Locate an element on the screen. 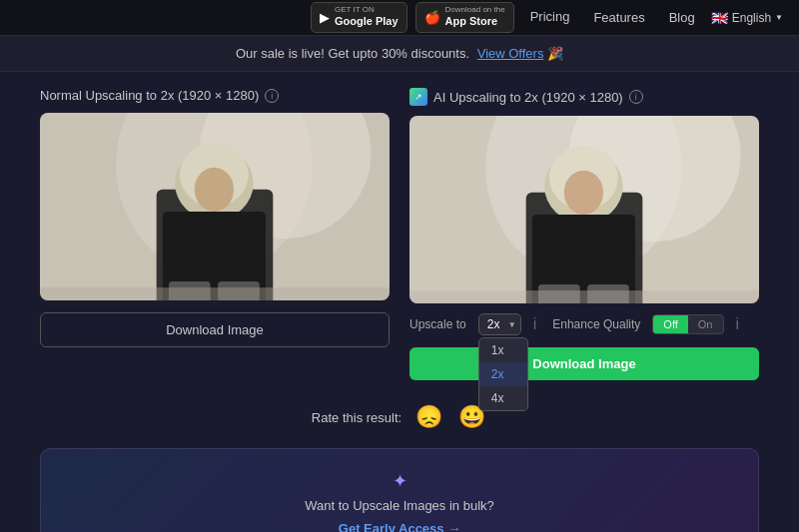 This screenshot has height=532, width=799. early-access-link: Get Early Access → is located at coordinates (400, 527).